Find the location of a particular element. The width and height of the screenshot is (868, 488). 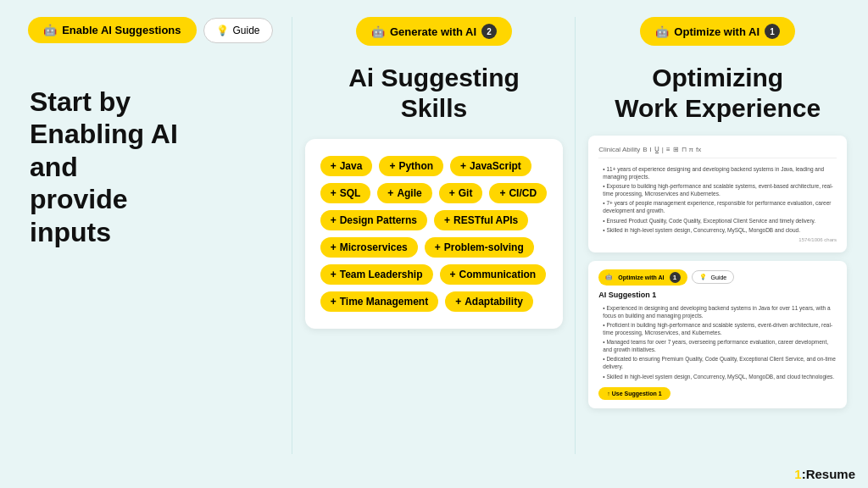

ai-bullet-3: • Managed teams for over 7 years, overse… is located at coordinates (717, 346).